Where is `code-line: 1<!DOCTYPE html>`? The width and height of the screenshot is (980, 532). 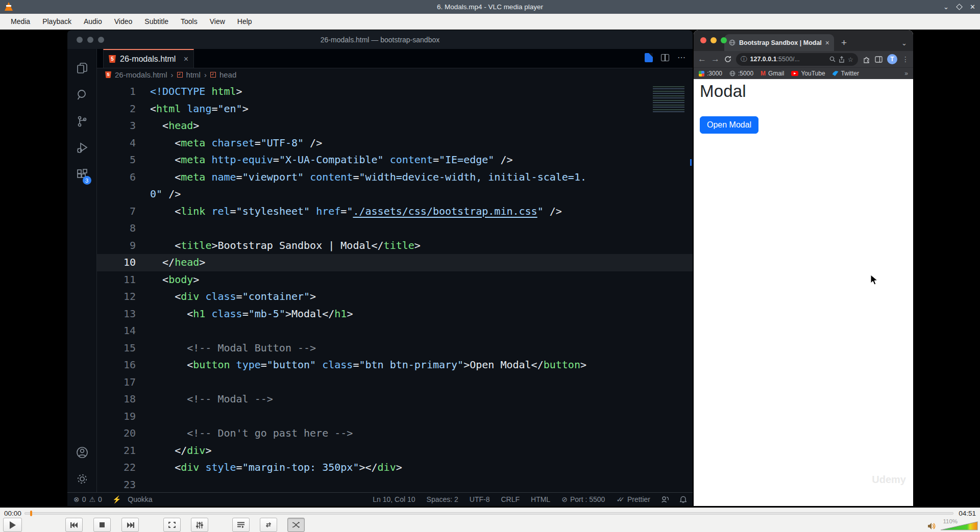 code-line: 1<!DOCTYPE html> is located at coordinates (395, 92).